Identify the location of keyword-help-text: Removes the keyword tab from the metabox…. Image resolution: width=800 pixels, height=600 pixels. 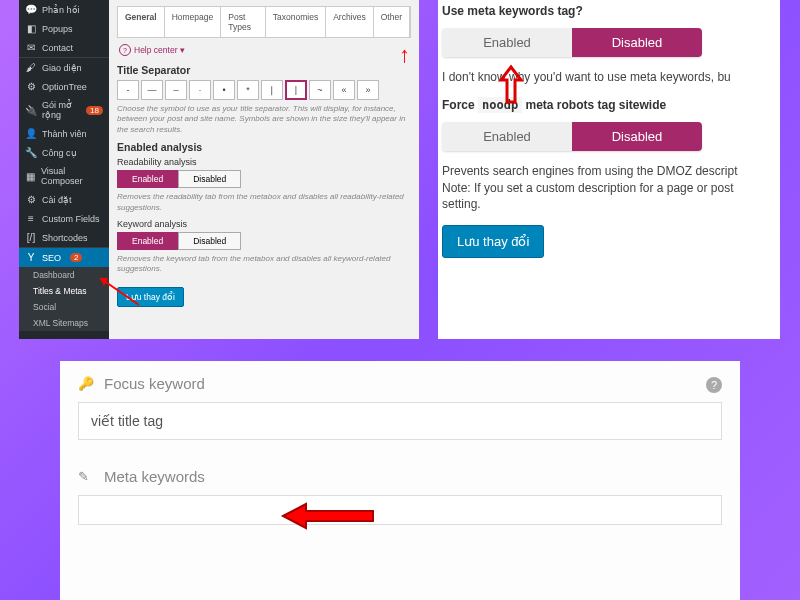
(264, 264).